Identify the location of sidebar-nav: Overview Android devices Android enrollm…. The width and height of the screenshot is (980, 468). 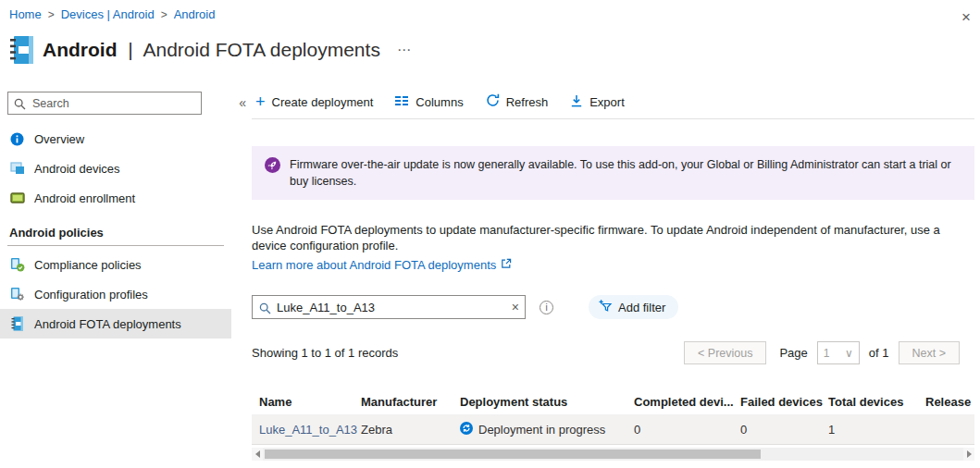
(116, 231).